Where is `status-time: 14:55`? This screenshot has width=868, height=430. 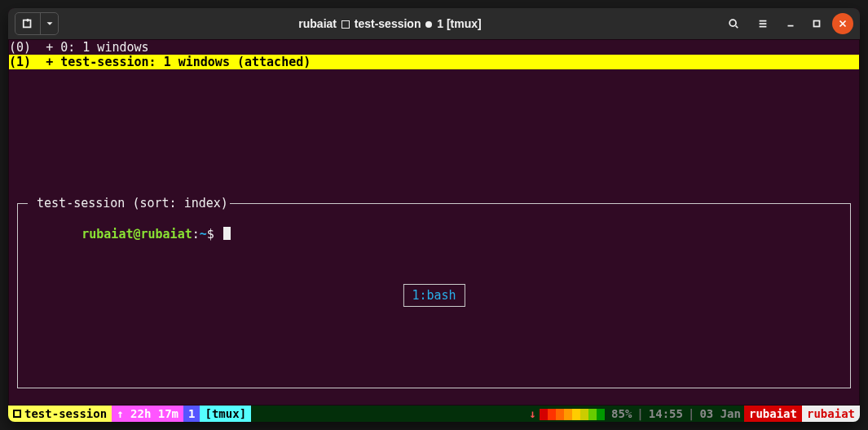 status-time: 14:55 is located at coordinates (666, 414).